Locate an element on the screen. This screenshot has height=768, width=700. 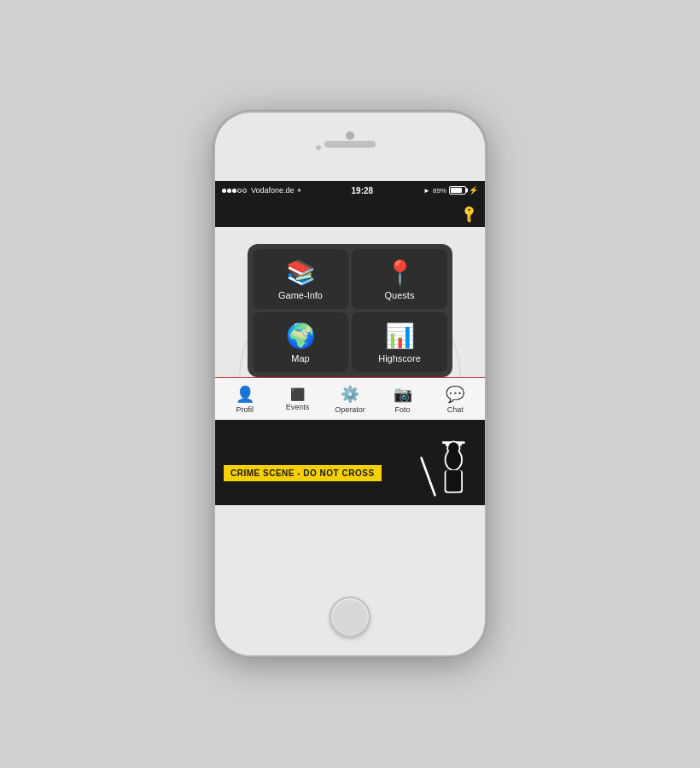
game-info-icon: 📚 is located at coordinates (300, 273).